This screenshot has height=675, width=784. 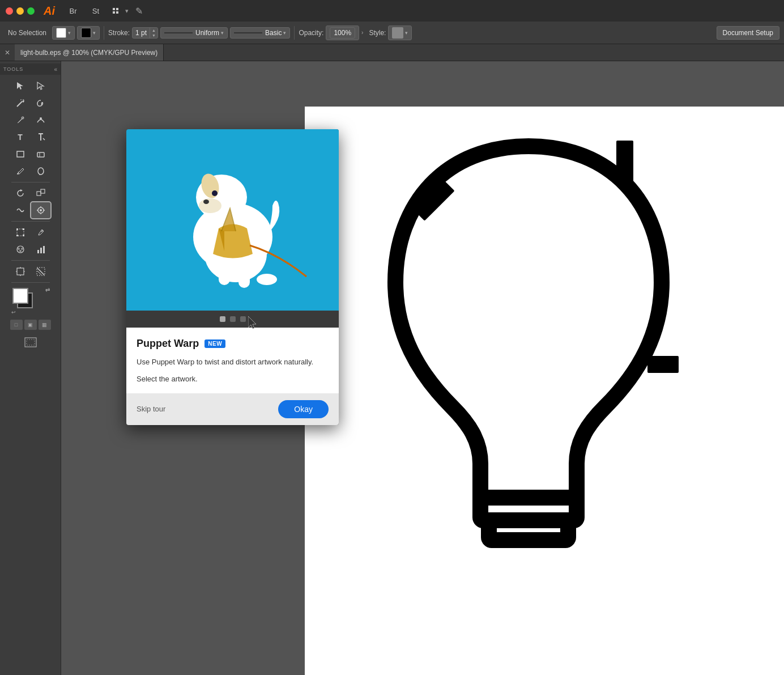 What do you see at coordinates (116, 11) in the screenshot?
I see `workspace-switcher-icon` at bounding box center [116, 11].